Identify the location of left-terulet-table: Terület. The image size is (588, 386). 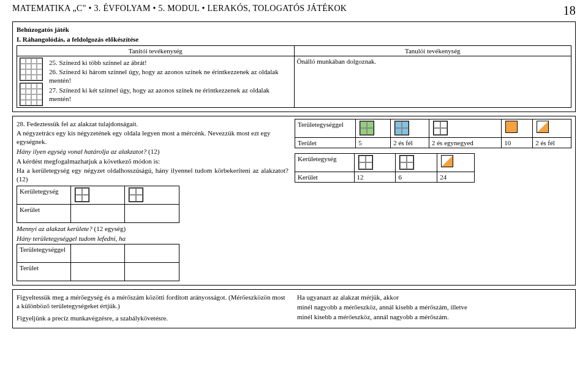
(98, 272).